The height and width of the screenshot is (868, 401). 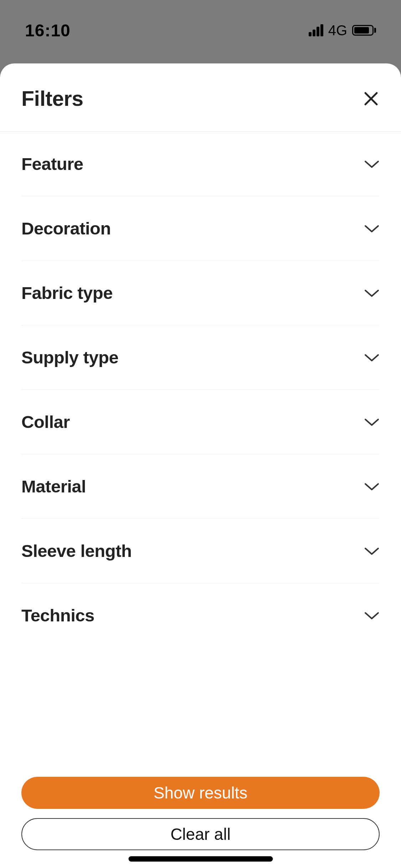 What do you see at coordinates (364, 30) in the screenshot?
I see `battery-icon` at bounding box center [364, 30].